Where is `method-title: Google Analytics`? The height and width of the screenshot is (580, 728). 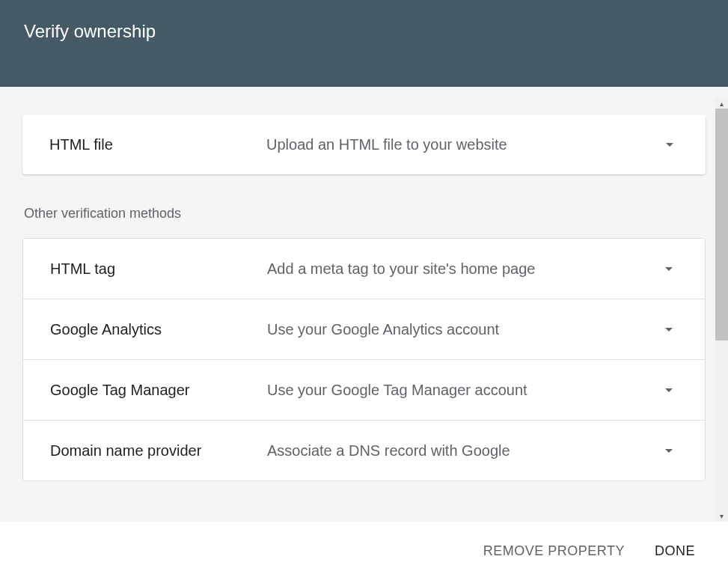 method-title: Google Analytics is located at coordinates (159, 329).